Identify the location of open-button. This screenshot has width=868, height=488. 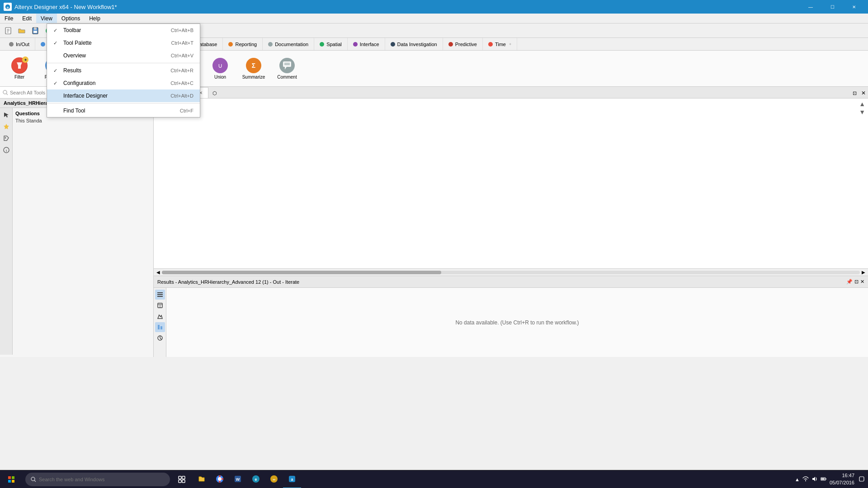
(22, 31).